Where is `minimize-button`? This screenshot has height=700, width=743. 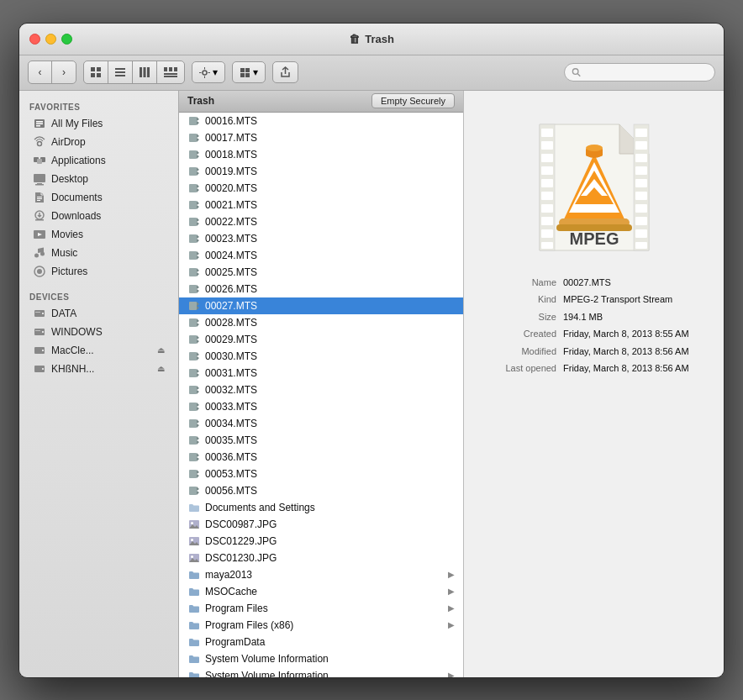
minimize-button is located at coordinates (50, 39).